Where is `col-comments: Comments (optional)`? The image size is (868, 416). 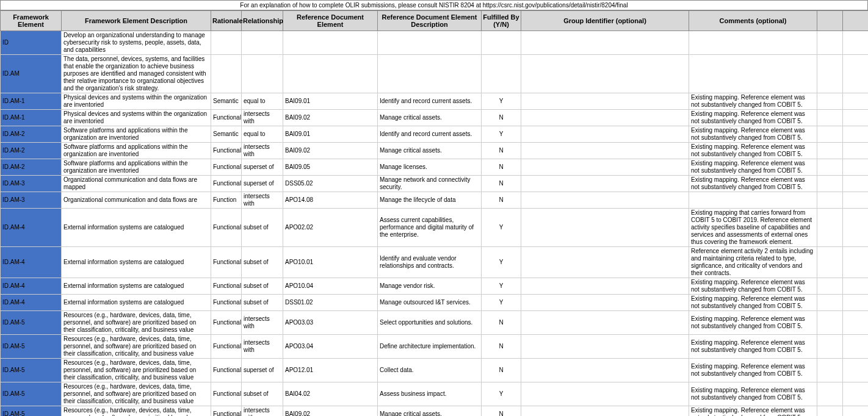 col-comments: Comments (optional) is located at coordinates (753, 21).